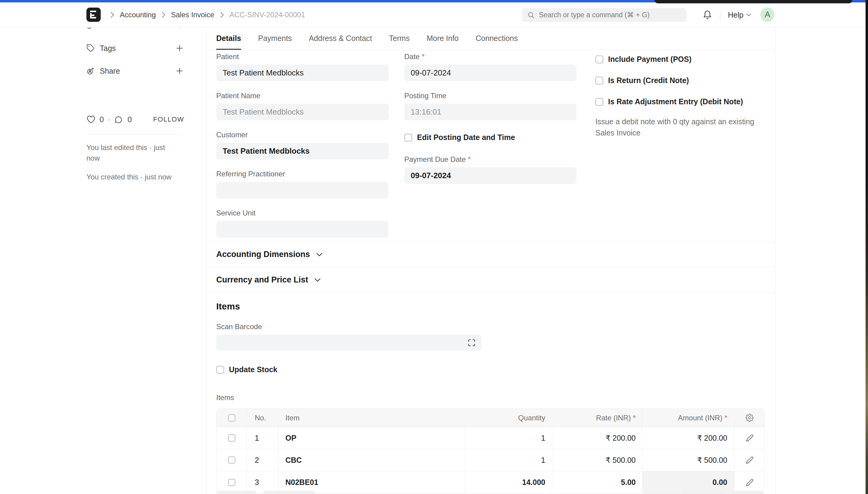 Image resolution: width=868 pixels, height=494 pixels. I want to click on patient-name-label: Patient Name, so click(302, 96).